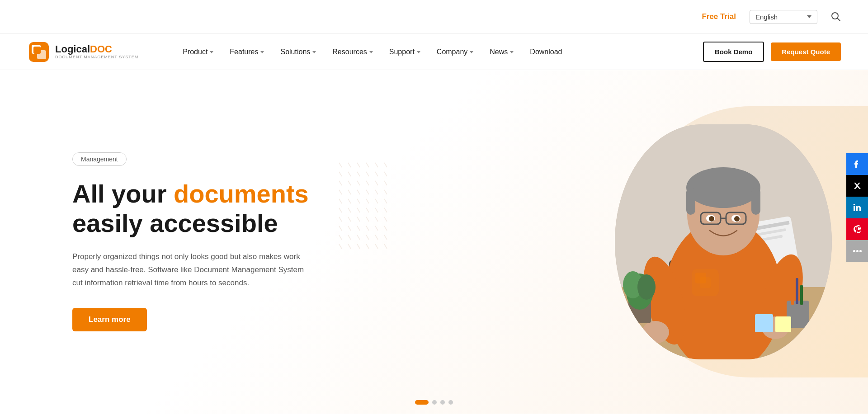  Describe the element at coordinates (39, 52) in the screenshot. I see `logo-icon` at that location.